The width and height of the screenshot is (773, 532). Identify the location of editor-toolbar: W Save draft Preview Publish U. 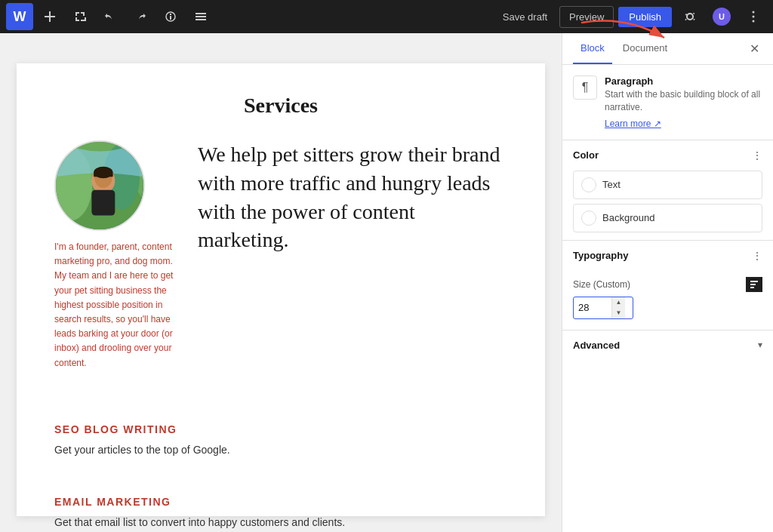
(386, 17).